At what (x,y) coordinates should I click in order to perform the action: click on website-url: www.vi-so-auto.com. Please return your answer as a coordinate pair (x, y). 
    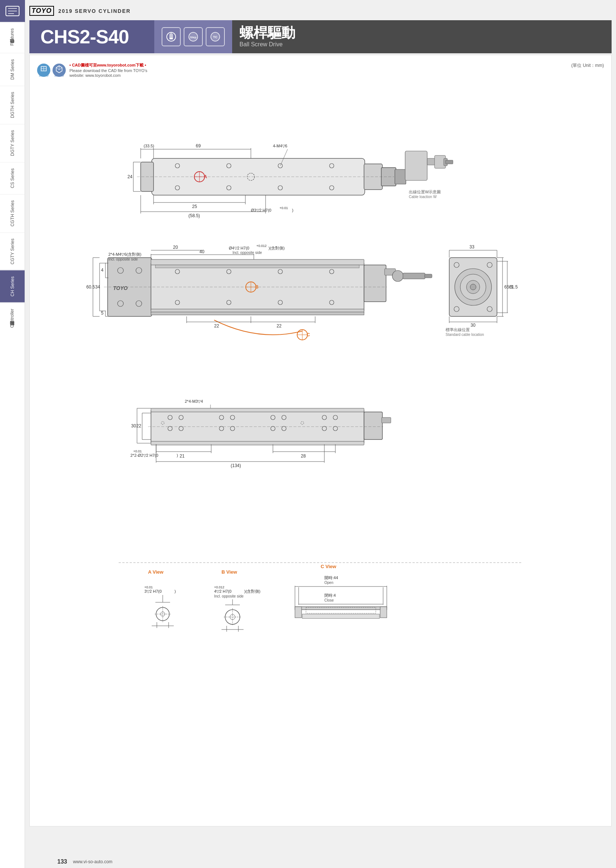
    Looking at the image, I should click on (93, 862).